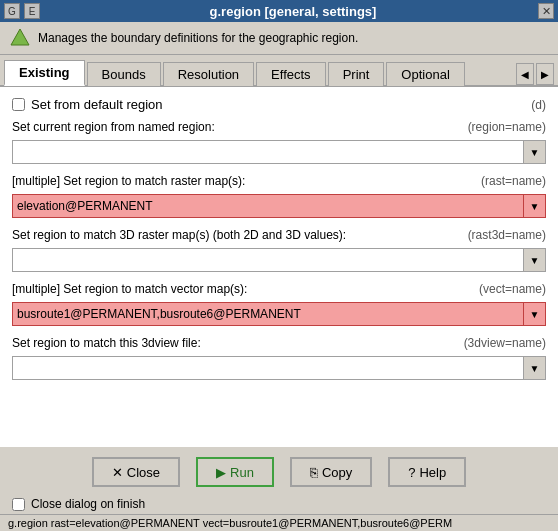 The width and height of the screenshot is (558, 531). Describe the element at coordinates (546, 11) in the screenshot. I see `close-window-button: ✕` at that location.